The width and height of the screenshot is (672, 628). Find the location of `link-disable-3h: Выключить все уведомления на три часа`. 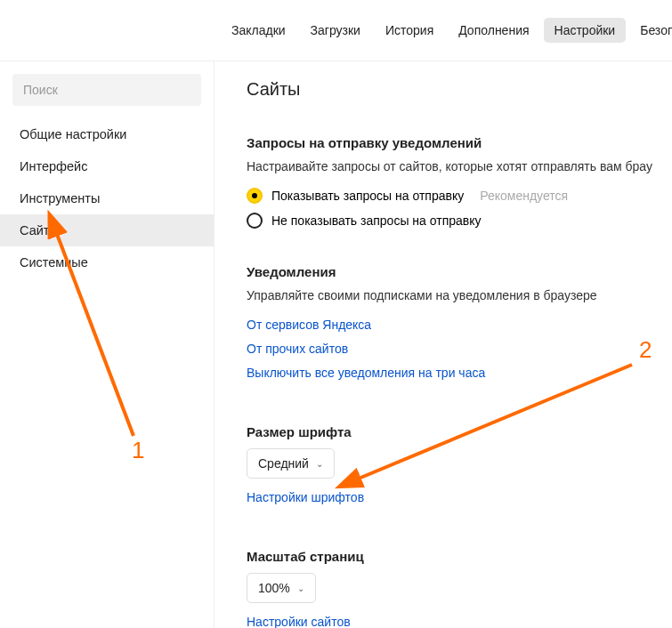

link-disable-3h: Выключить все уведомления на три часа is located at coordinates (366, 373).